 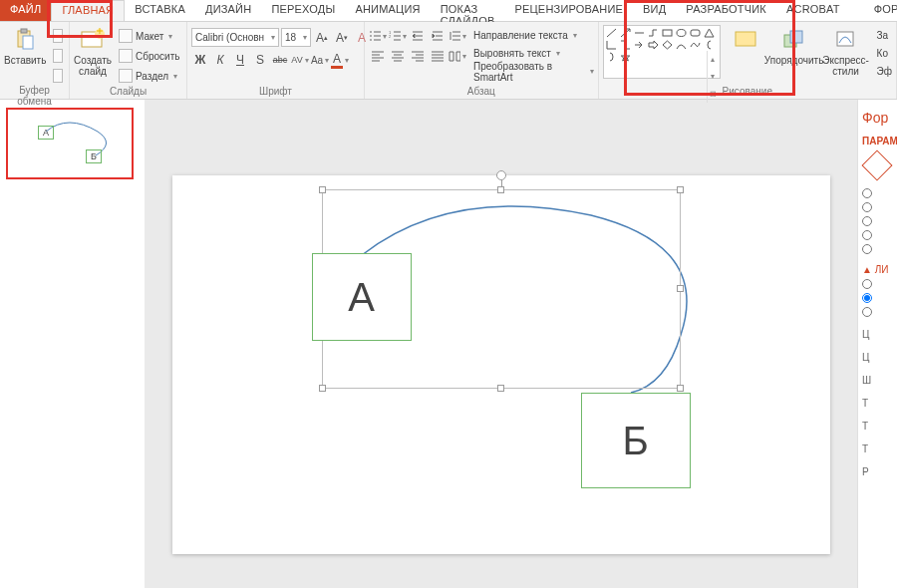 What do you see at coordinates (58, 56) in the screenshot?
I see `copy-button` at bounding box center [58, 56].